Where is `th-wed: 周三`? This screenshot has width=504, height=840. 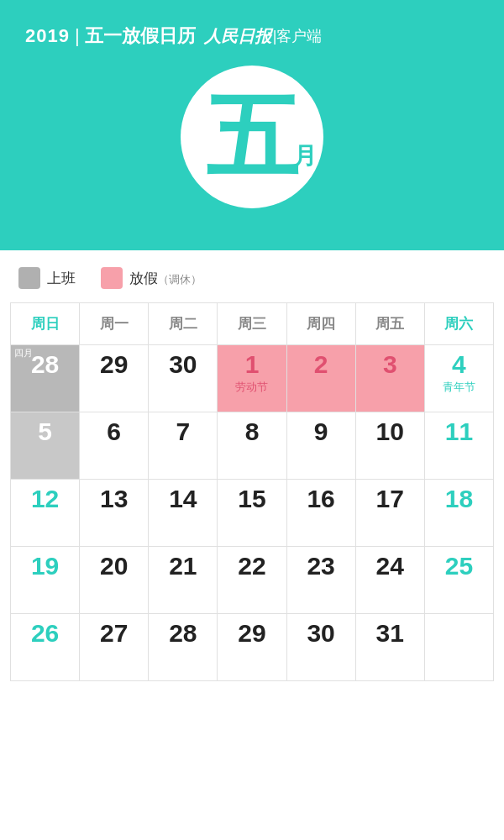
th-wed: 周三 is located at coordinates (252, 324).